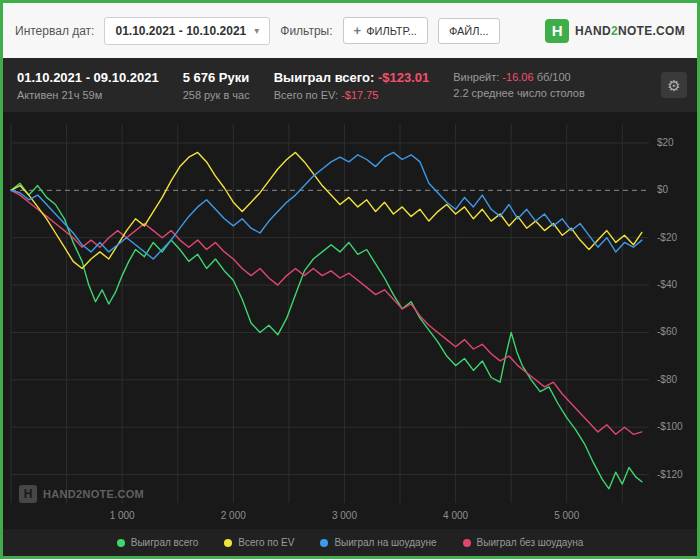  Describe the element at coordinates (392, 31) in the screenshot. I see `add-filter-button-label: ФИЛЬТР...` at that location.